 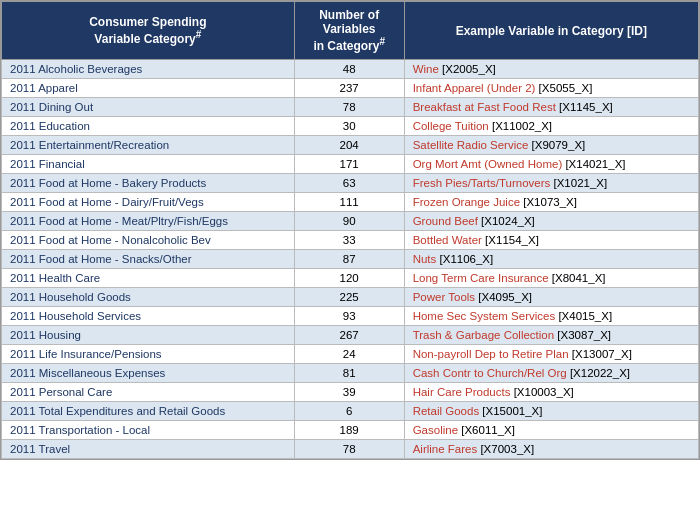 I want to click on example-colored-text: Power Tools, so click(x=444, y=297).